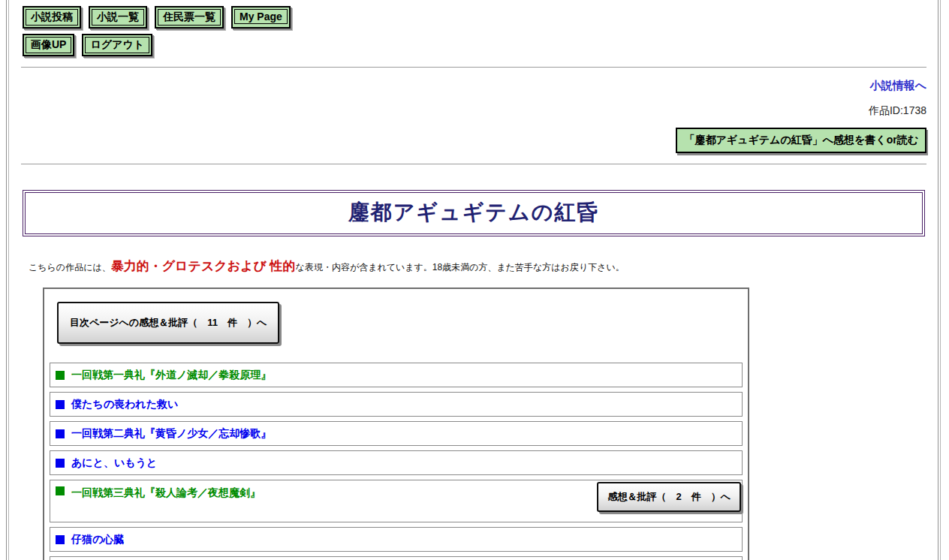  Describe the element at coordinates (396, 539) in the screenshot. I see `chapter-row: 仔猫の心臓` at that location.